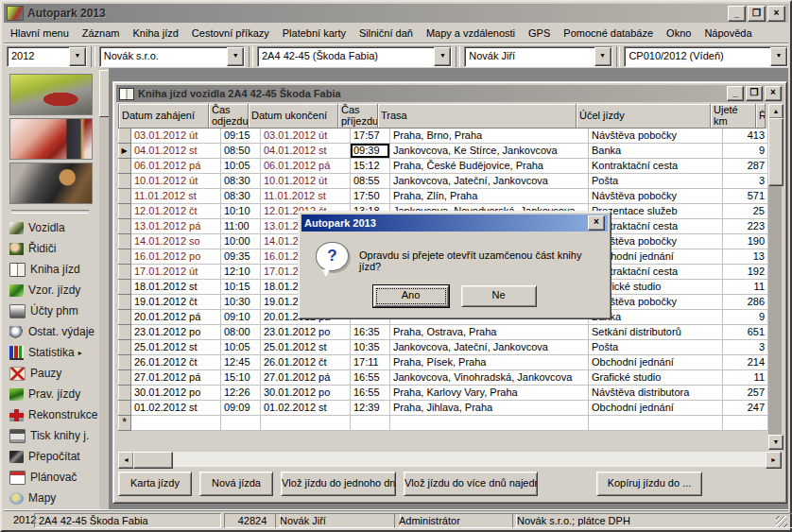  I want to click on sidebar-item-mapy: Mapy, so click(53, 498).